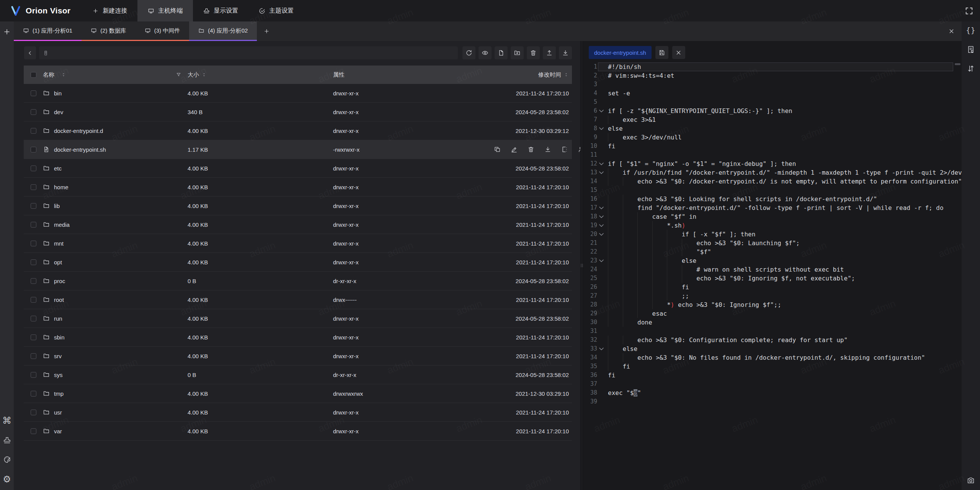  What do you see at coordinates (773, 402) in the screenshot?
I see `code-line: 39` at bounding box center [773, 402].